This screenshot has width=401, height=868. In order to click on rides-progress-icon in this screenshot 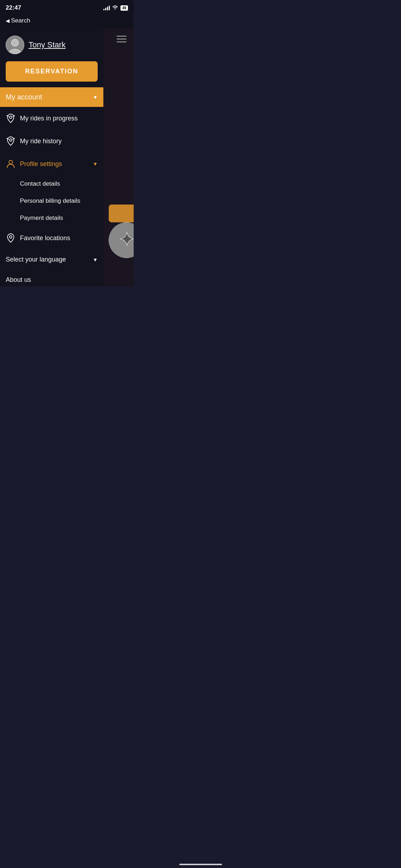, I will do `click(11, 118)`.